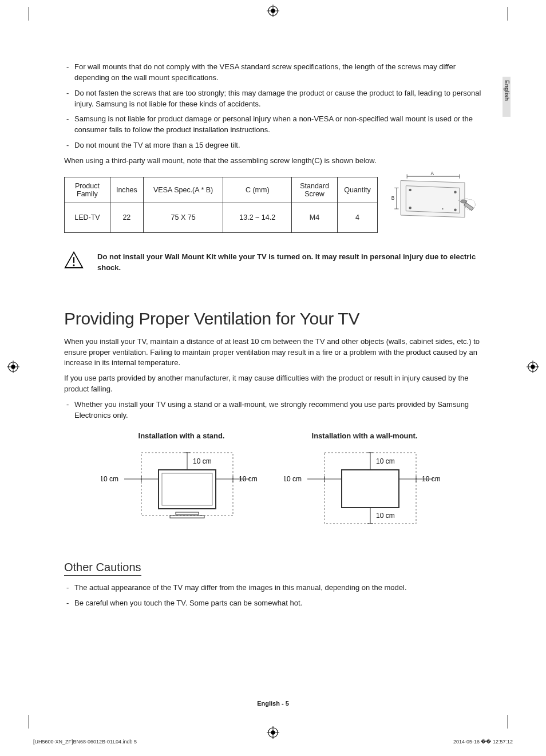  What do you see at coordinates (273, 410) in the screenshot?
I see `ventilation-bullet-list: Whether you install your TV using a stan…` at bounding box center [273, 410].